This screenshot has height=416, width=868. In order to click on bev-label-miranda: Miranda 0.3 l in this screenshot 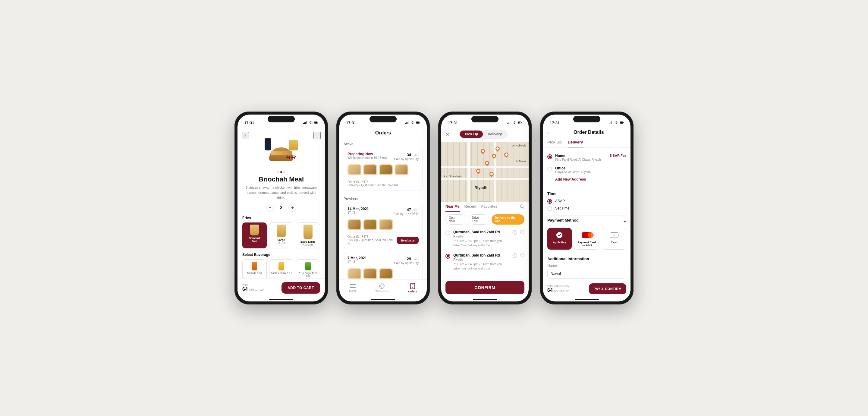, I will do `click(255, 273)`.